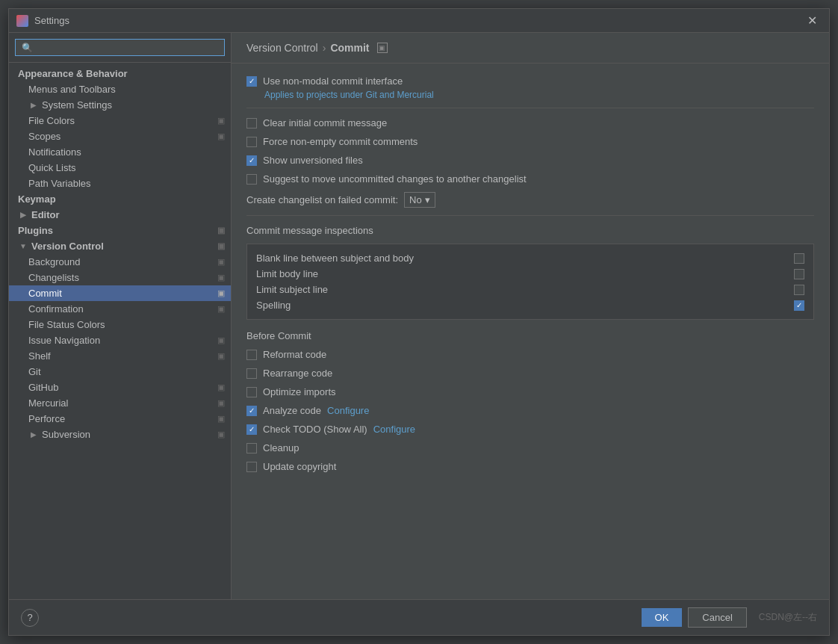  Describe the element at coordinates (350, 95) in the screenshot. I see `option-use-nonmodal-desc: Applies to projects under Git and Mercur…` at that location.